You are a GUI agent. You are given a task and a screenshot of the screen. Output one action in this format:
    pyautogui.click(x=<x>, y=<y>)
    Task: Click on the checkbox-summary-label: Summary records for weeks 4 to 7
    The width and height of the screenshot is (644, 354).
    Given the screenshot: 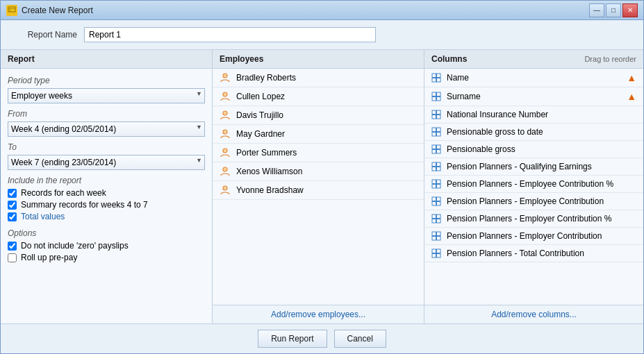 What is the action you would take?
    pyautogui.click(x=85, y=205)
    